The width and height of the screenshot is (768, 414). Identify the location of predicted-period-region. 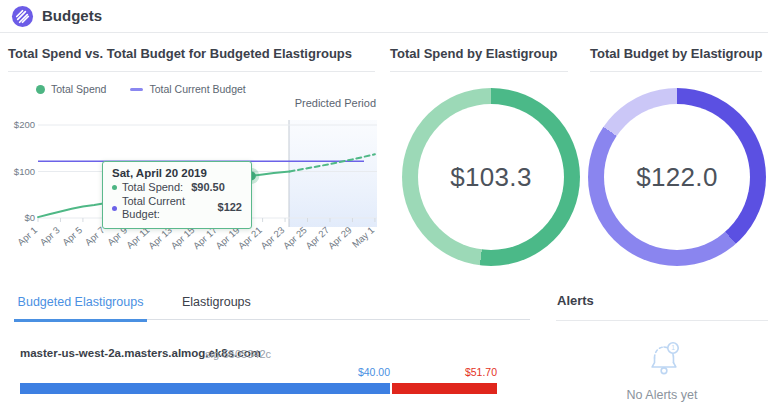
(333, 174).